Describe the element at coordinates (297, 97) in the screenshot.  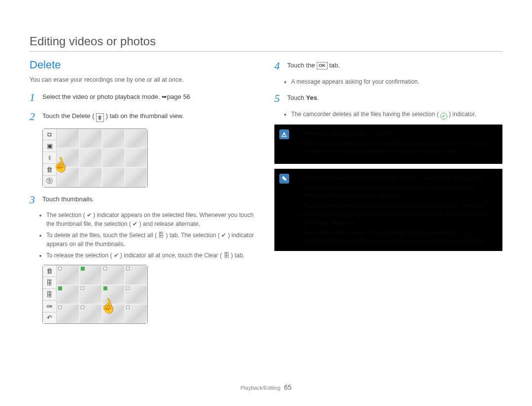
I see `step-5-prefix: Touch` at that location.